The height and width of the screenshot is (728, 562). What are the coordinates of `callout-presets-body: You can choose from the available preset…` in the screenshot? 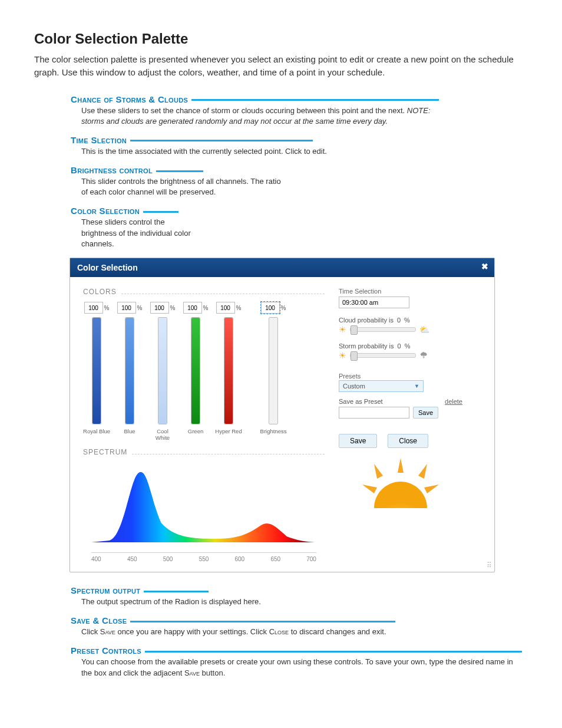 It's located at (299, 667).